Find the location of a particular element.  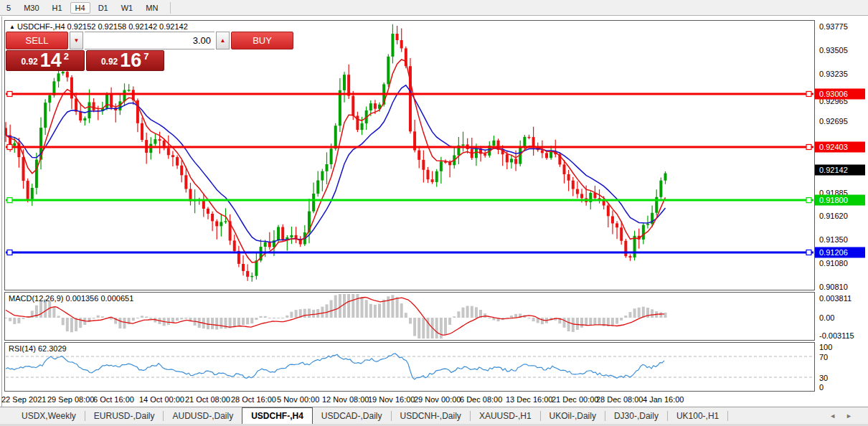

tf-w1: W1 is located at coordinates (128, 8).